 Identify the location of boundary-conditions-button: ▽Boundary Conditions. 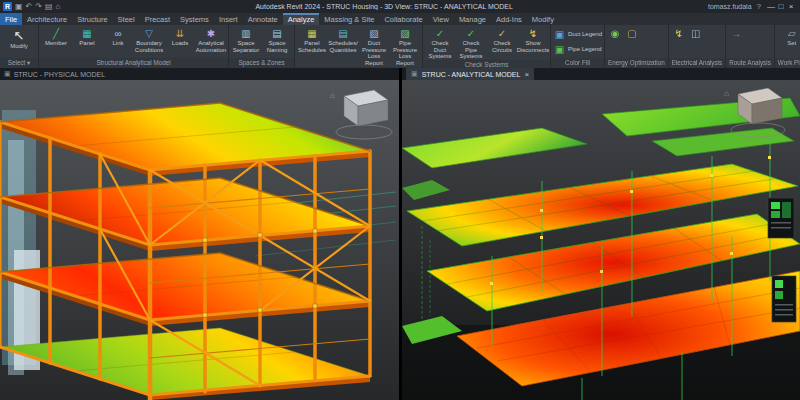
(149, 40).